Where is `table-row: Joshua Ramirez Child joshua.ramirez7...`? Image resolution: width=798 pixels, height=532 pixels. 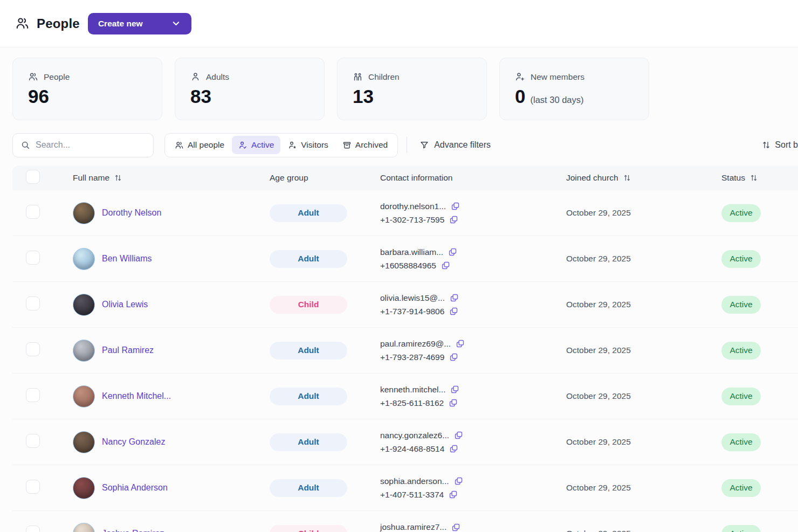
table-row: Joshua Ramirez Child joshua.ramirez7... is located at coordinates (405, 522).